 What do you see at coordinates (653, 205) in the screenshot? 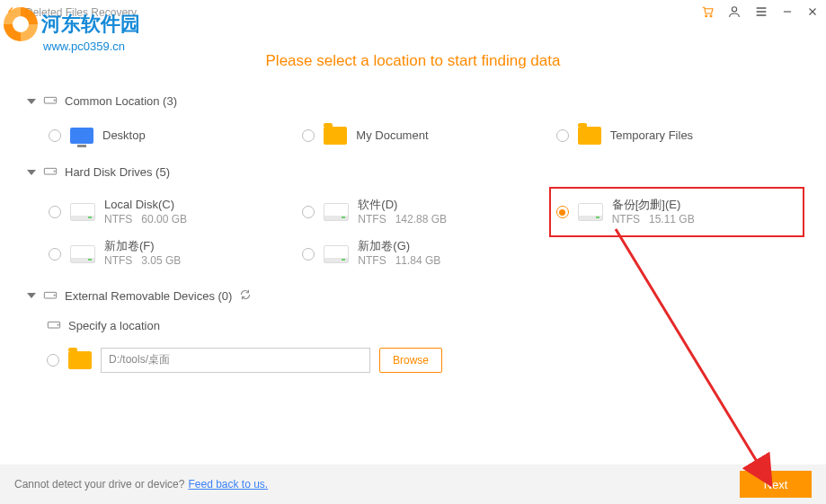
I see `item-label: 备份[勿删](E)` at bounding box center [653, 205].